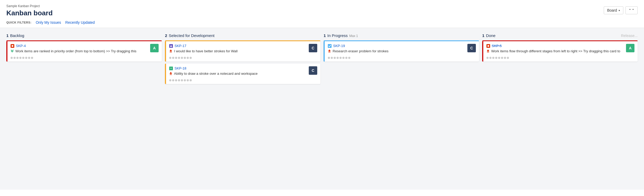 The image size is (644, 196). I want to click on card-id: SKP-19, so click(339, 46).